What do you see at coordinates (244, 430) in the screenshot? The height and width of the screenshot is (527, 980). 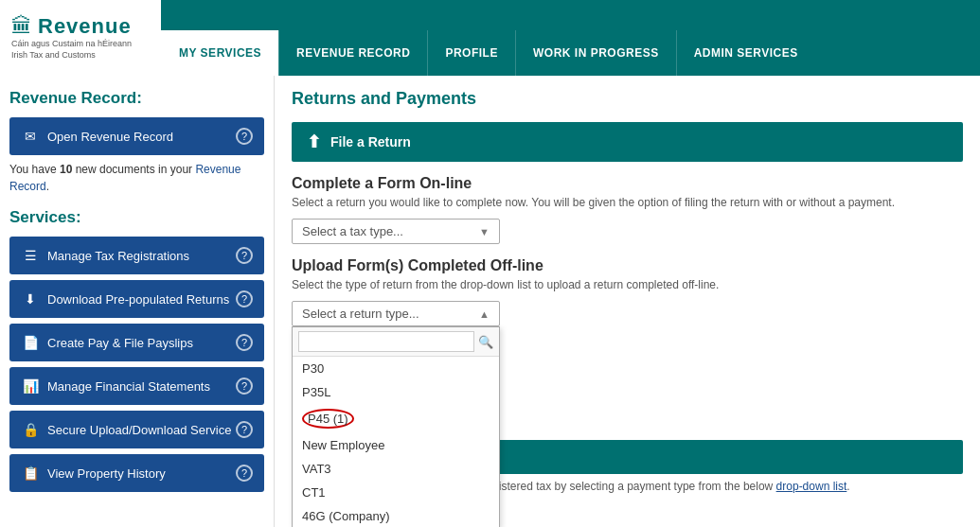 I see `secure-upload-help-icon: ?` at bounding box center [244, 430].